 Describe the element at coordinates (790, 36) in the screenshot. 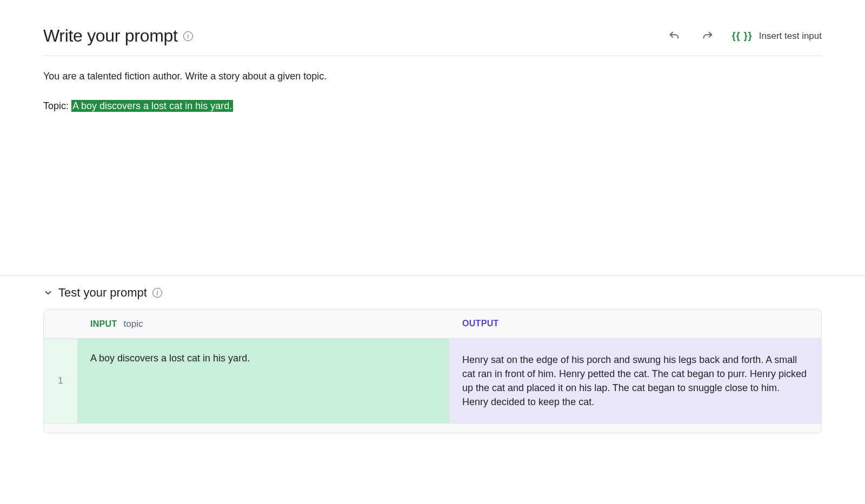

I see `insert-test-input-label: Insert test input` at that location.